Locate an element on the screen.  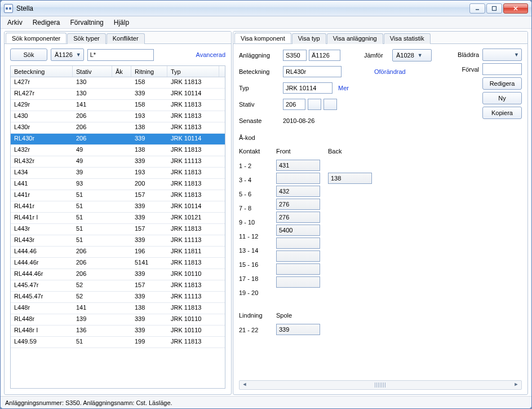
table-row: RL443r51339JRK 11113 is located at coordinates (118, 241).